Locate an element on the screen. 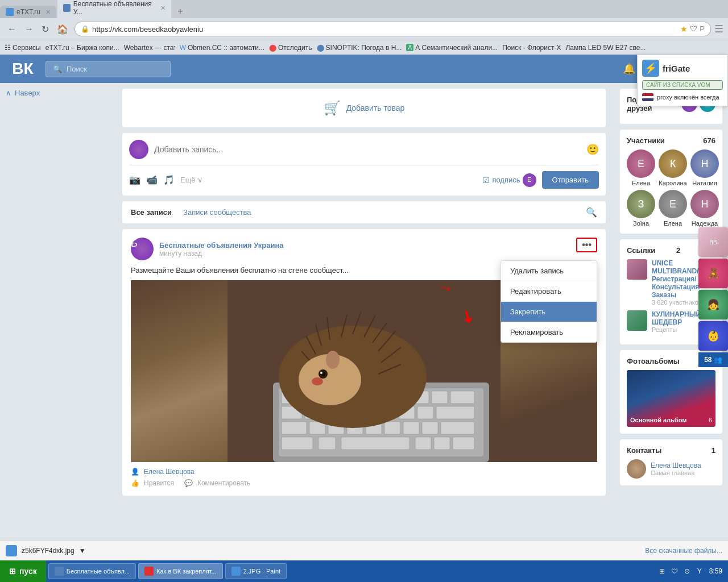 The height and width of the screenshot is (582, 728). nav-up-label: Наверх is located at coordinates (27, 93).